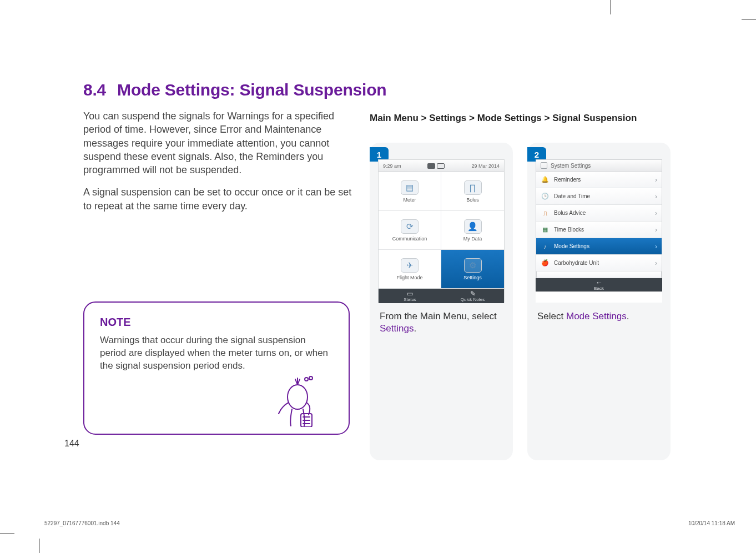 This screenshot has height=553, width=756. Describe the element at coordinates (216, 368) in the screenshot. I see `note-box: NOTE Warnings that occur during the sign…` at that location.